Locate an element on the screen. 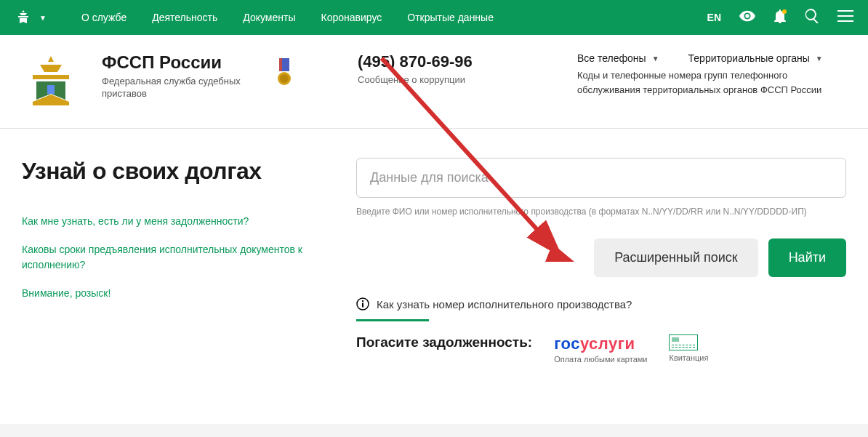 This screenshot has width=868, height=437. advanced-search-button: Расширенный поиск is located at coordinates (676, 257).